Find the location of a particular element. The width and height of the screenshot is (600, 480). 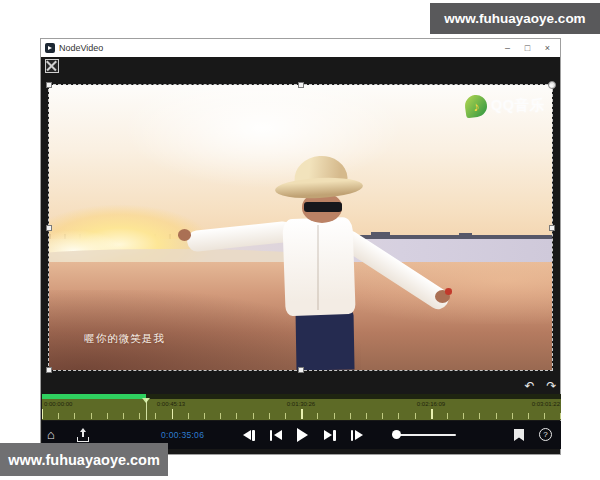

undo-icon: ↶ is located at coordinates (530, 386).